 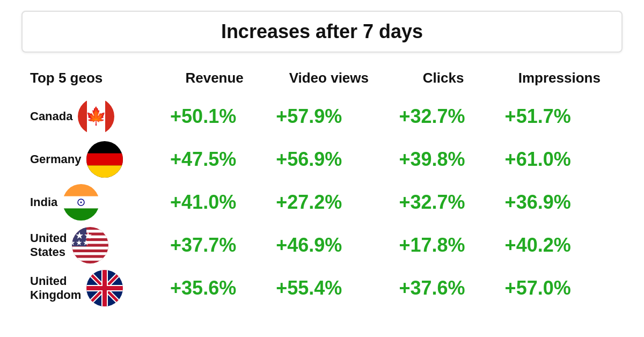 I want to click on flag-india, so click(x=81, y=202).